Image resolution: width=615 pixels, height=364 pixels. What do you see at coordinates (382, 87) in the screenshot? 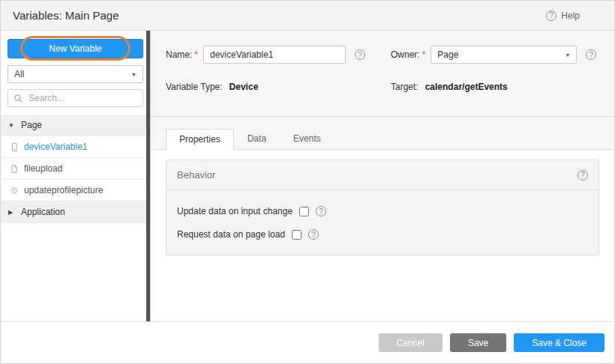
I see `type-target-row: Variable Type: Device Target: calendar/g…` at bounding box center [382, 87].